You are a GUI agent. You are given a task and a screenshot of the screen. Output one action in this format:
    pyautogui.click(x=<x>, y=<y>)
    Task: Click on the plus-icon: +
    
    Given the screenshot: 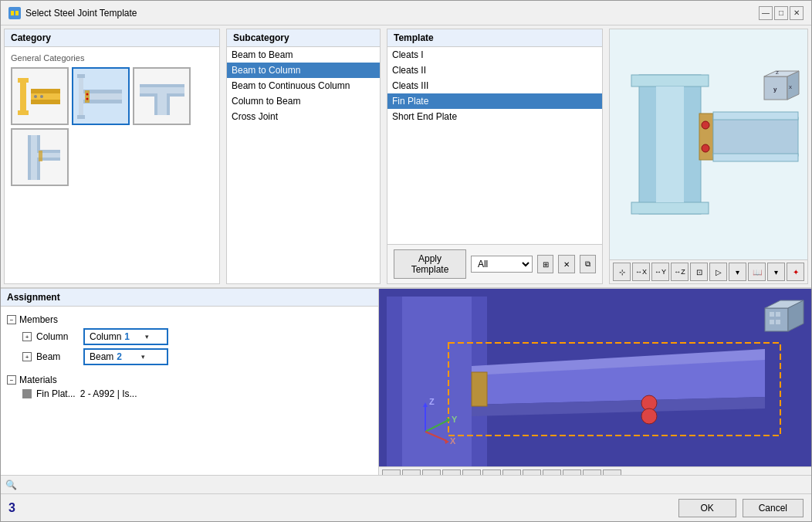 What is the action you would take?
    pyautogui.click(x=28, y=337)
    